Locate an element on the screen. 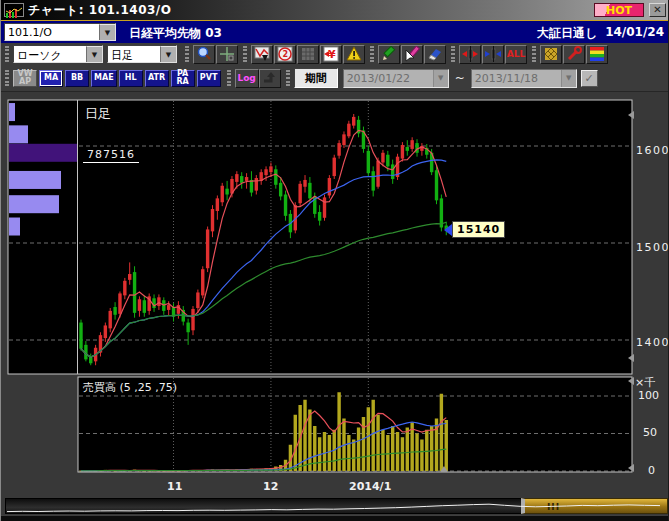 The image size is (669, 521). toolbar-main: ローソク ▼ 日足 ▼ 2 ¥ is located at coordinates (335, 54).